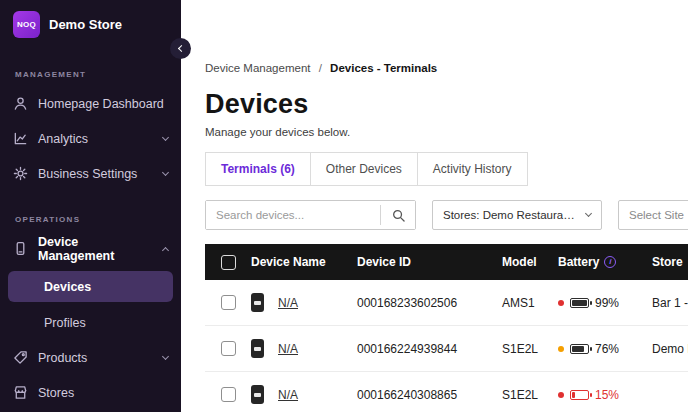 The height and width of the screenshot is (412, 688). Describe the element at coordinates (90, 138) in the screenshot. I see `sidebar-item-analytics: Analytics` at that location.